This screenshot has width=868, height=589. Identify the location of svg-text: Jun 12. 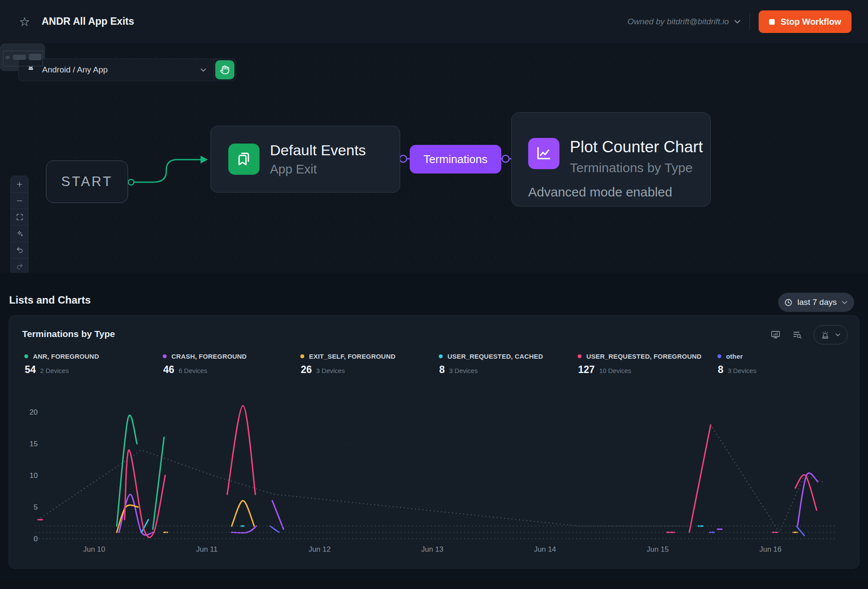
(319, 549).